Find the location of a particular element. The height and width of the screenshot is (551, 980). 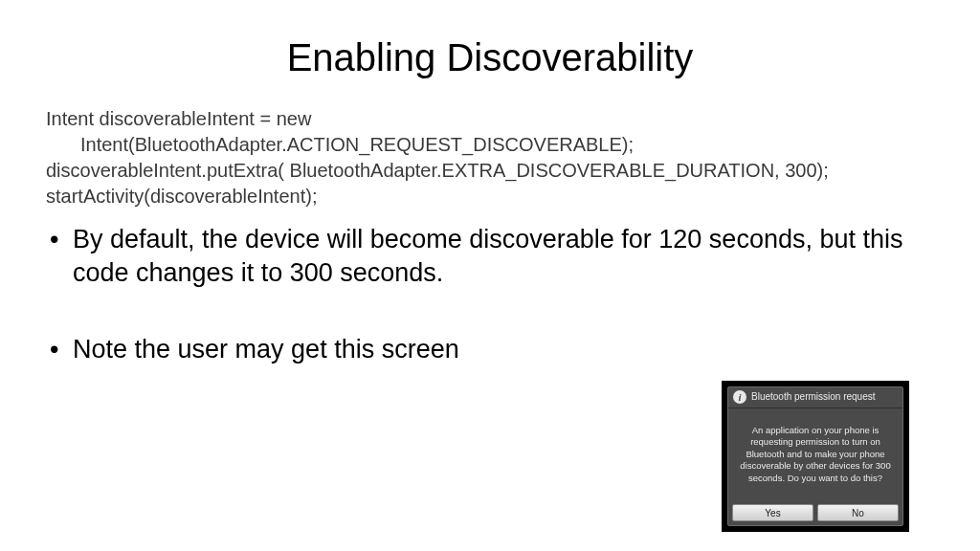

slide-title: Enabling Discoverability is located at coordinates (490, 57).